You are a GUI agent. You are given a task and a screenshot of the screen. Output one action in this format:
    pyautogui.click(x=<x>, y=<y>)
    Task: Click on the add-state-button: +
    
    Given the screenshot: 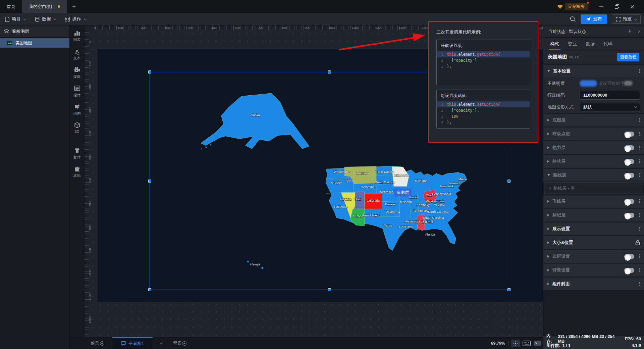 What is the action you would take?
    pyautogui.click(x=630, y=32)
    